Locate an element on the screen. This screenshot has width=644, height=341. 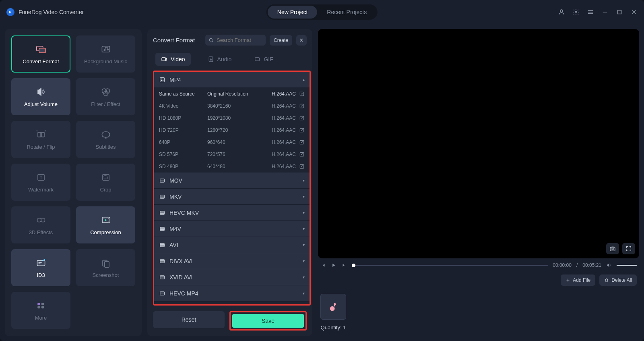
settings-icon is located at coordinates (576, 12).